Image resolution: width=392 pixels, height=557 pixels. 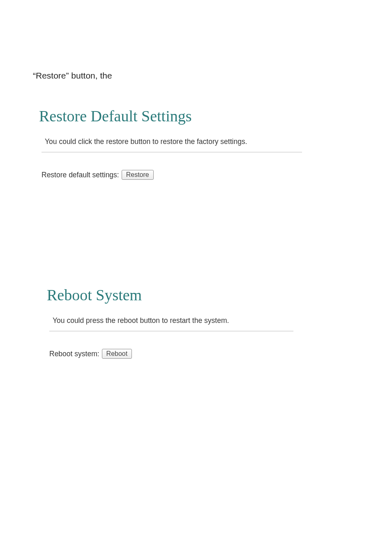 I want to click on intro-text-fragment: “Restore” button, the, so click(x=72, y=76).